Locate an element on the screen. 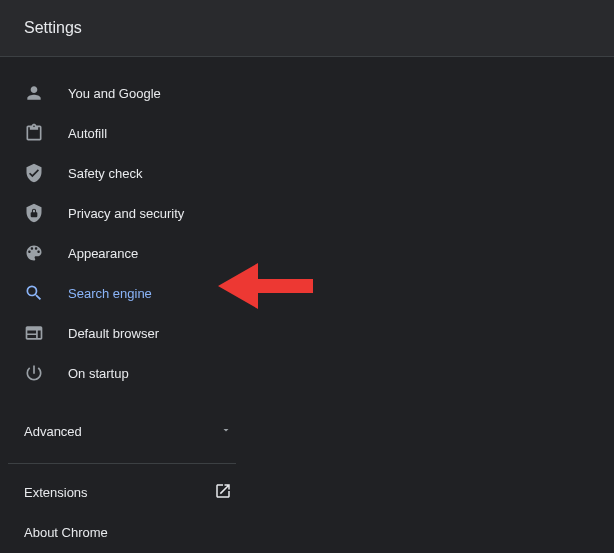 Image resolution: width=614 pixels, height=553 pixels. person-icon is located at coordinates (34, 93).